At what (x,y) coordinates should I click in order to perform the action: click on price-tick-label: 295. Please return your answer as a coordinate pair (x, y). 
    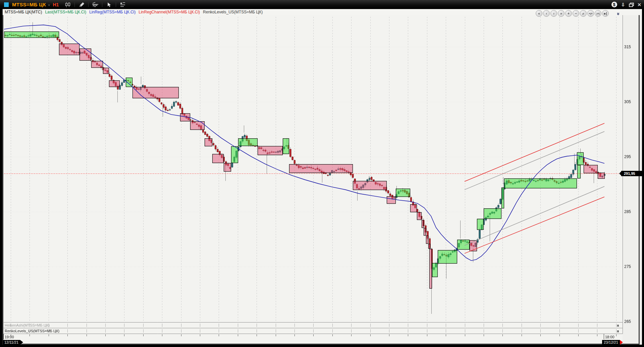
    Looking at the image, I should click on (628, 157).